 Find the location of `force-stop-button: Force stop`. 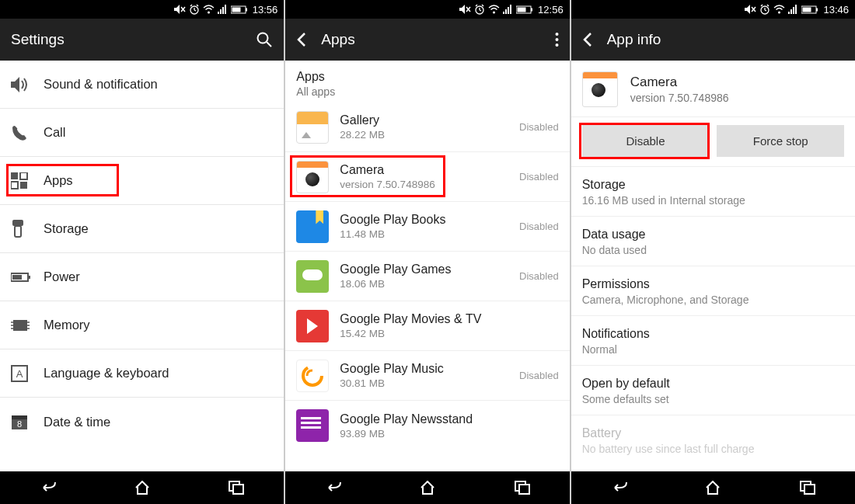

force-stop-button: Force stop is located at coordinates (780, 141).